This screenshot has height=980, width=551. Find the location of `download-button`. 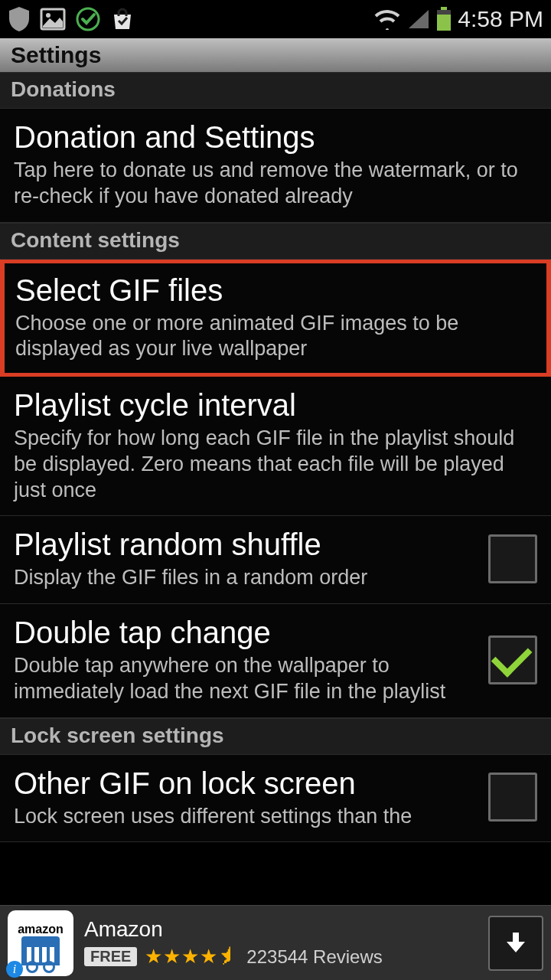

download-button is located at coordinates (516, 943).